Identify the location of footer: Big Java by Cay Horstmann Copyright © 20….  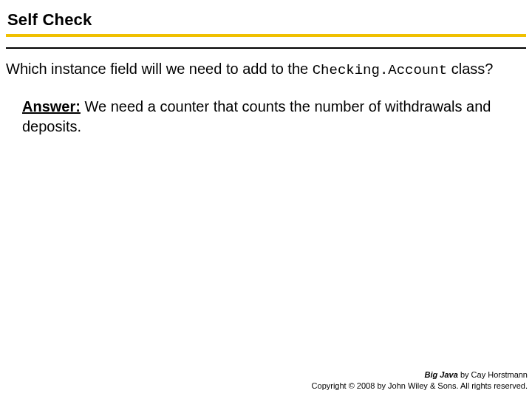
(420, 381).